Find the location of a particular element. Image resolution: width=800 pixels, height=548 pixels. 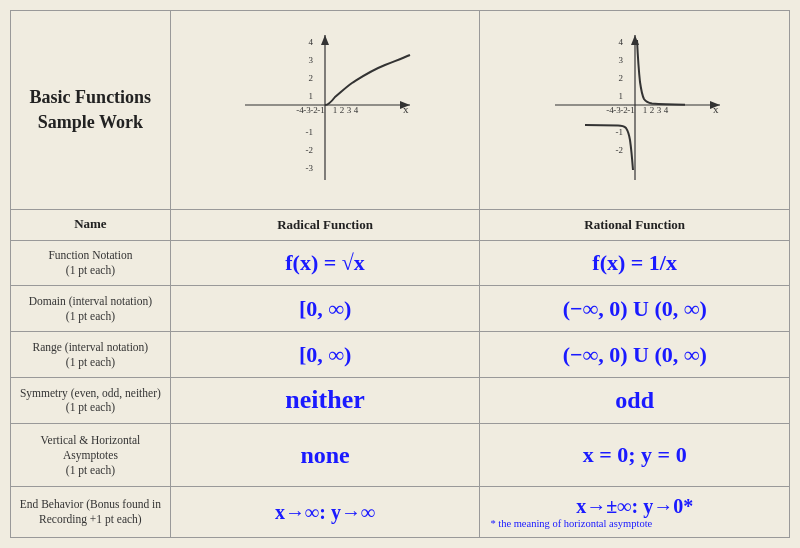

name-header-row: Name Radical Function Rational Function is located at coordinates (400, 226).